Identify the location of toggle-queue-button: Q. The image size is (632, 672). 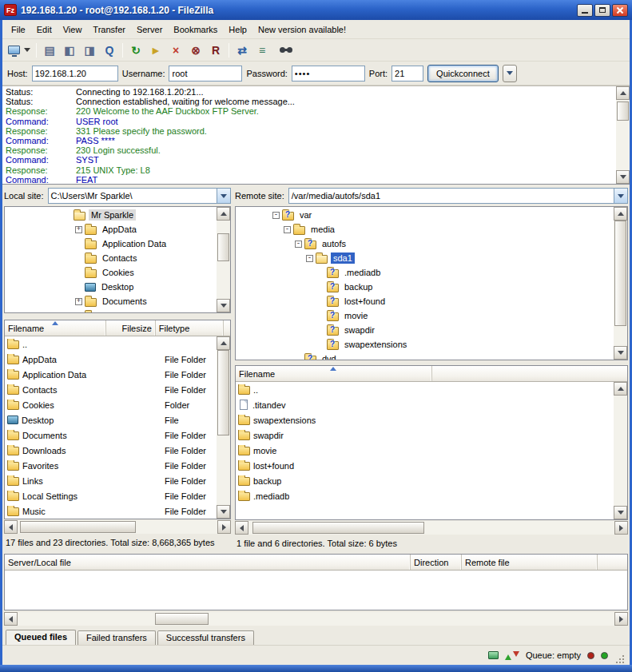
(109, 50).